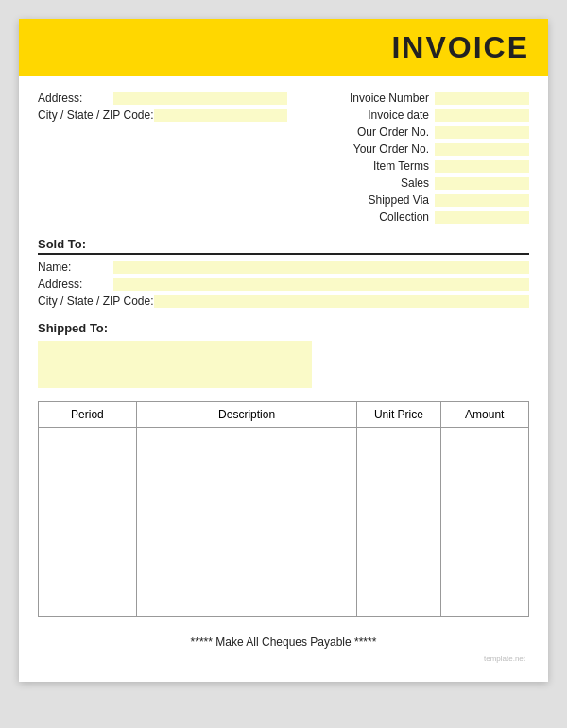 The height and width of the screenshot is (728, 567). I want to click on invoice-title: INVOICE, so click(460, 47).